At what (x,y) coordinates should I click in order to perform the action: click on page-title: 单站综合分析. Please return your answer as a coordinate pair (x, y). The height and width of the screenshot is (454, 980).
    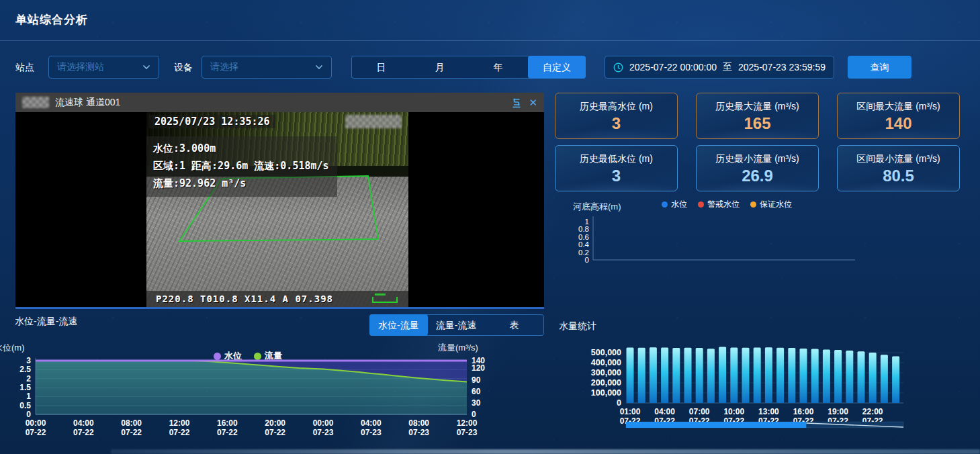
    Looking at the image, I should click on (52, 20).